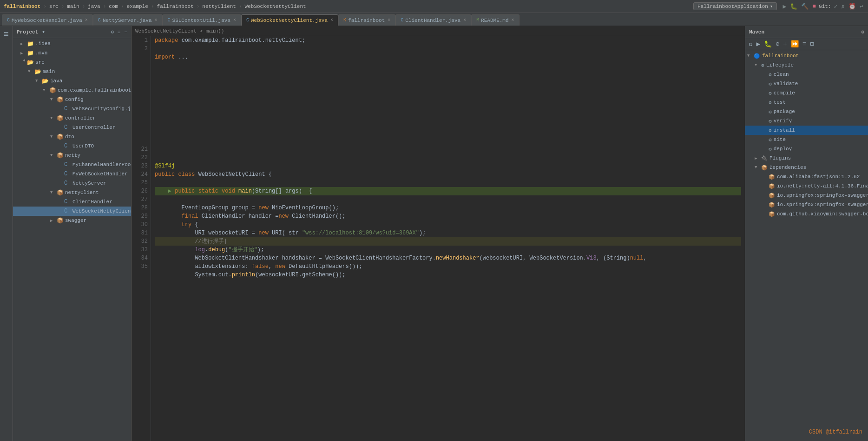  Describe the element at coordinates (72, 183) in the screenshot. I see `tree-item-nettyserver: ▶ C NettyServer` at that location.